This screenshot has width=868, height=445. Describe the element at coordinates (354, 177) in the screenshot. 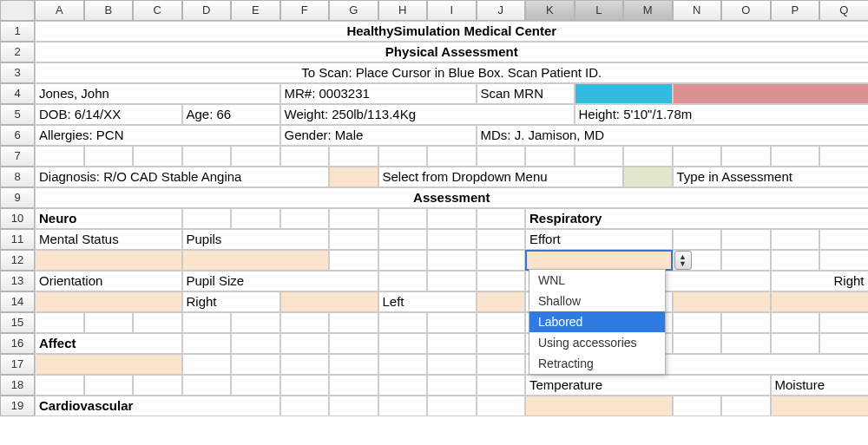

I see `legend-peach-swatch` at that location.